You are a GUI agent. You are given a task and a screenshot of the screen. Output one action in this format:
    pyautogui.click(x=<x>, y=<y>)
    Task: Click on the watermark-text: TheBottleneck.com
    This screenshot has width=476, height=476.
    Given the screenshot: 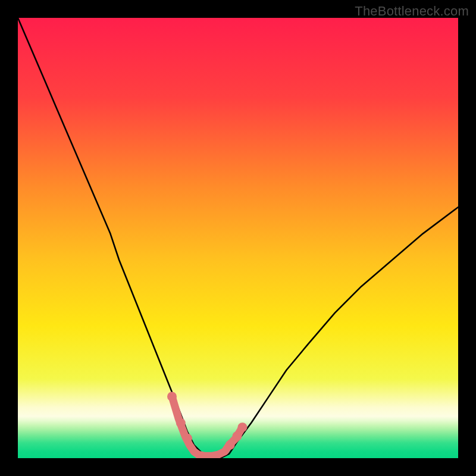 What is the action you would take?
    pyautogui.click(x=412, y=11)
    